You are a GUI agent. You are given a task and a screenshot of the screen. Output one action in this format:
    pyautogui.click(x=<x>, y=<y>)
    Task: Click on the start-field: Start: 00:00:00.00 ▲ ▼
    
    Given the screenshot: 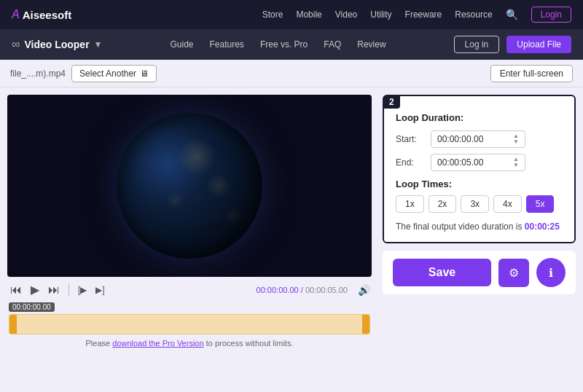 What is the action you would take?
    pyautogui.click(x=480, y=139)
    